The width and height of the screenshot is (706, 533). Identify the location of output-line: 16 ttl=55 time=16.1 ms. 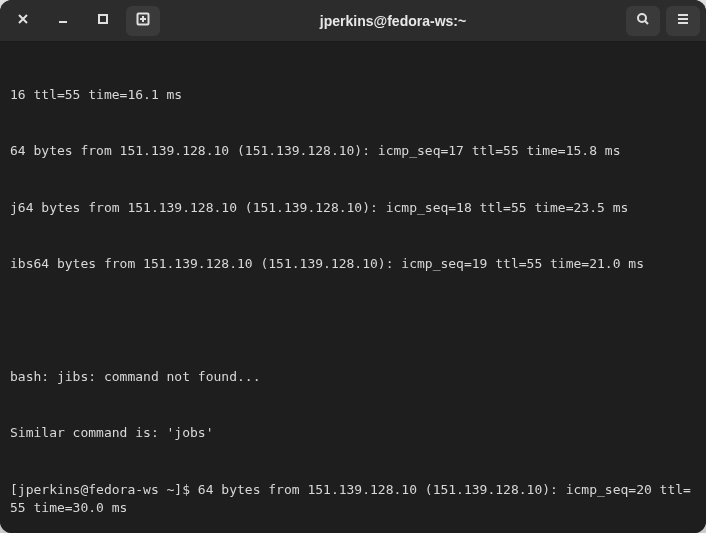
(353, 96).